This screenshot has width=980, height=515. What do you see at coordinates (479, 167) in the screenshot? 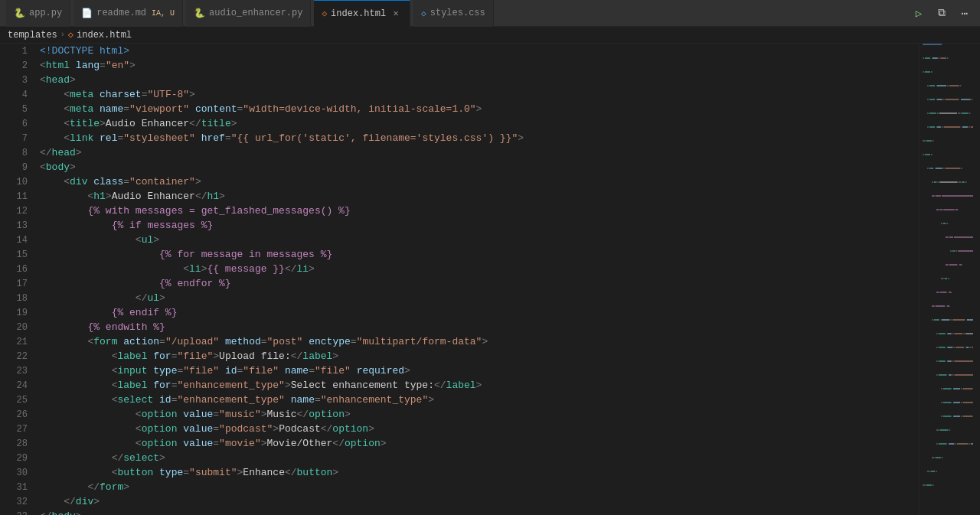
I see `code-line: <body>` at bounding box center [479, 167].